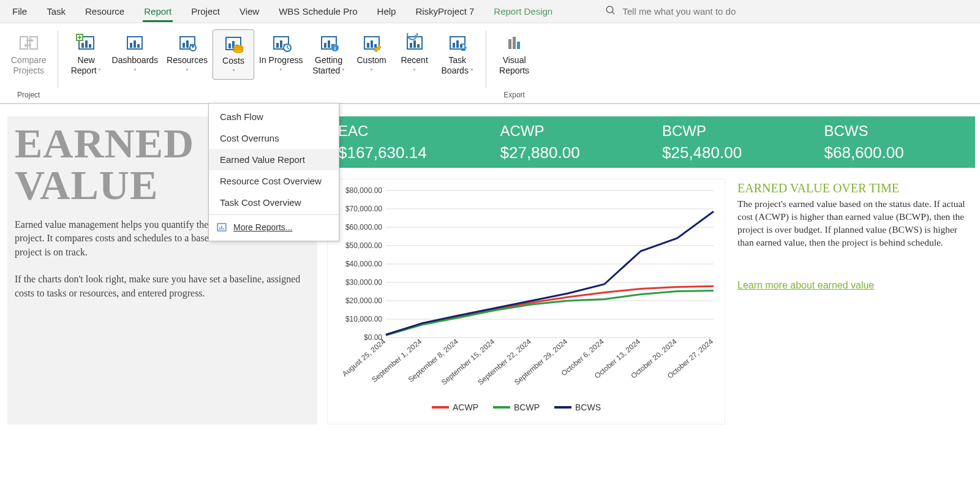  Describe the element at coordinates (364, 264) in the screenshot. I see `svg-text: $40,000.00` at that location.